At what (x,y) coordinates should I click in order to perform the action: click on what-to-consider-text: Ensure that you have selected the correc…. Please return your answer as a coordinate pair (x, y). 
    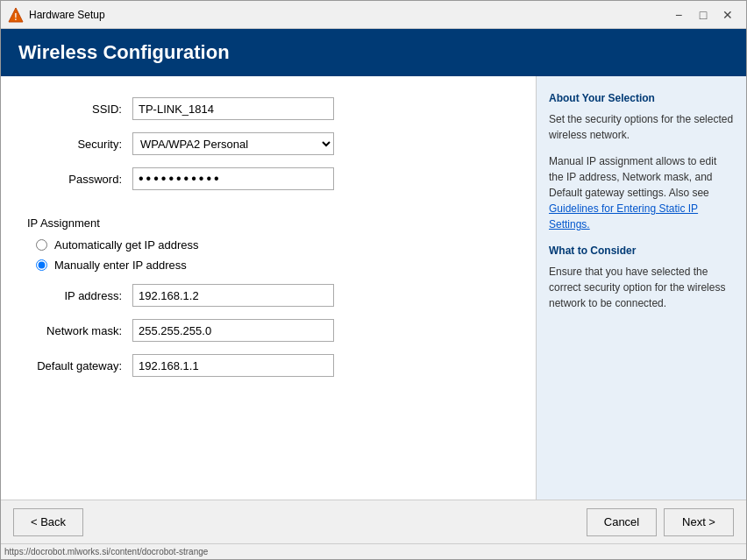
    Looking at the image, I should click on (642, 287).